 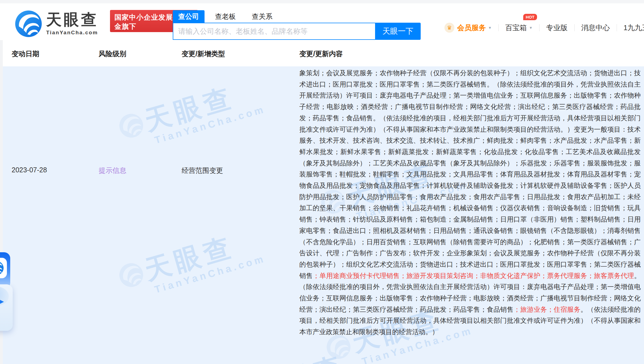 What do you see at coordinates (530, 17) in the screenshot?
I see `hot-badge: HOT` at bounding box center [530, 17].